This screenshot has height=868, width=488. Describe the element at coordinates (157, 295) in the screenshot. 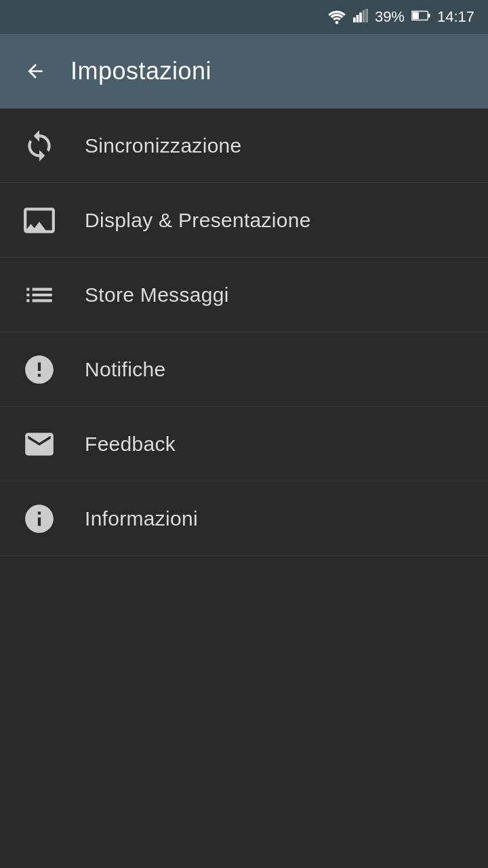

I see `store-messaggi-label: Store Messaggi` at that location.